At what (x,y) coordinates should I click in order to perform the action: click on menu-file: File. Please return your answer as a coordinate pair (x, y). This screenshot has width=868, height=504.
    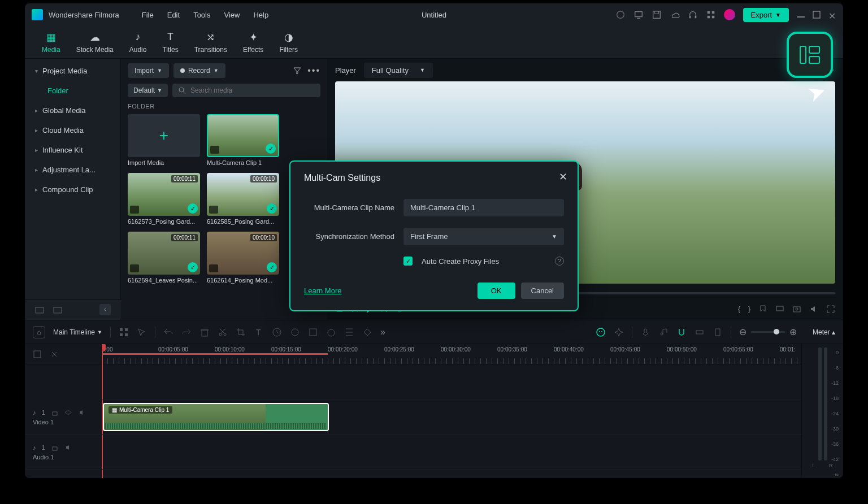
    Looking at the image, I should click on (148, 15).